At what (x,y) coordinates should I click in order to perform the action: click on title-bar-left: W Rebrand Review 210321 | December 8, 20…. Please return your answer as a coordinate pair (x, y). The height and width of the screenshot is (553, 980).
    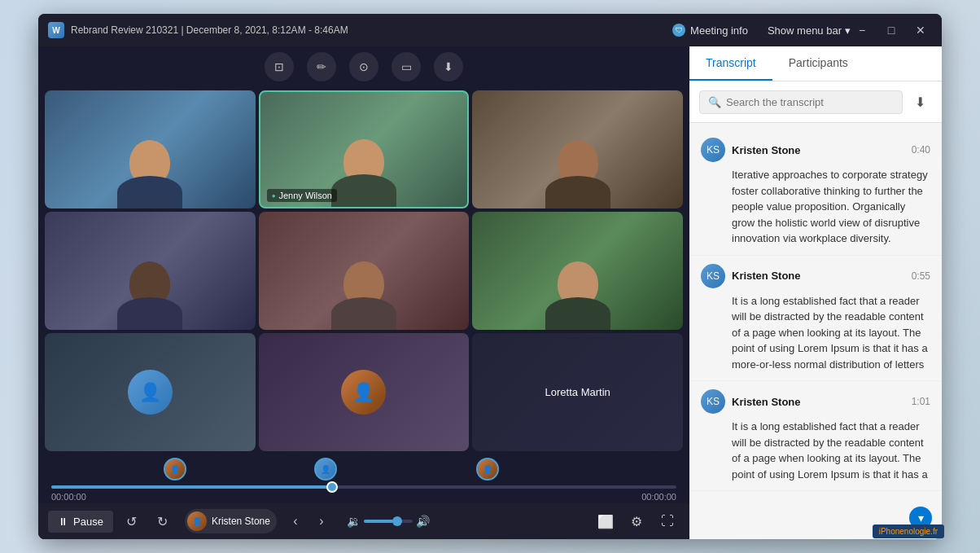
    Looking at the image, I should click on (357, 30).